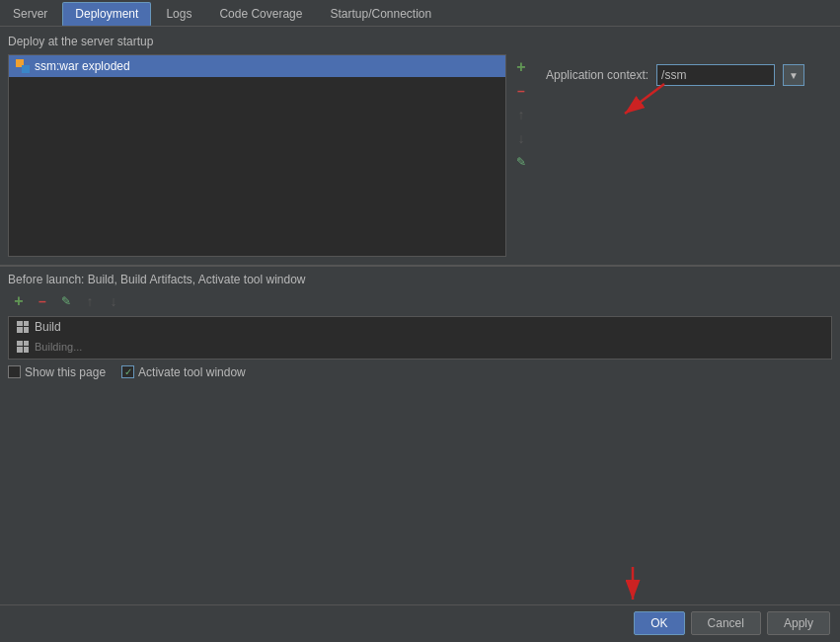 The width and height of the screenshot is (840, 642). What do you see at coordinates (521, 67) in the screenshot?
I see `add-artifact-button: +` at bounding box center [521, 67].